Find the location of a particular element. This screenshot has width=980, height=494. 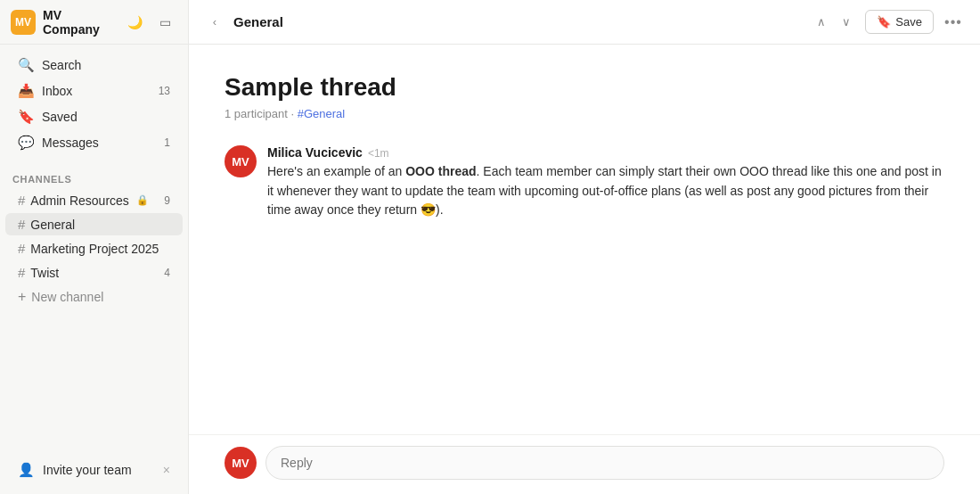

sidebar-item-search: 🔍 Search is located at coordinates (94, 65).